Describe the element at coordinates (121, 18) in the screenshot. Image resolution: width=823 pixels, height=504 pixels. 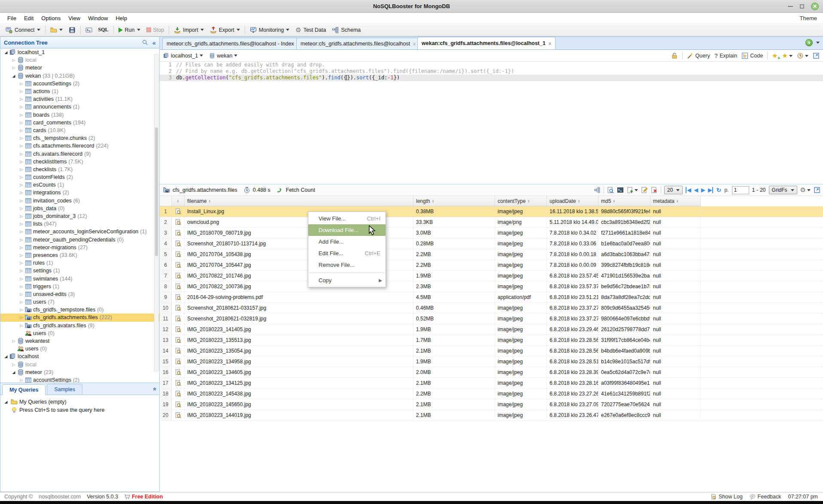
I see `menu-help: Help` at that location.